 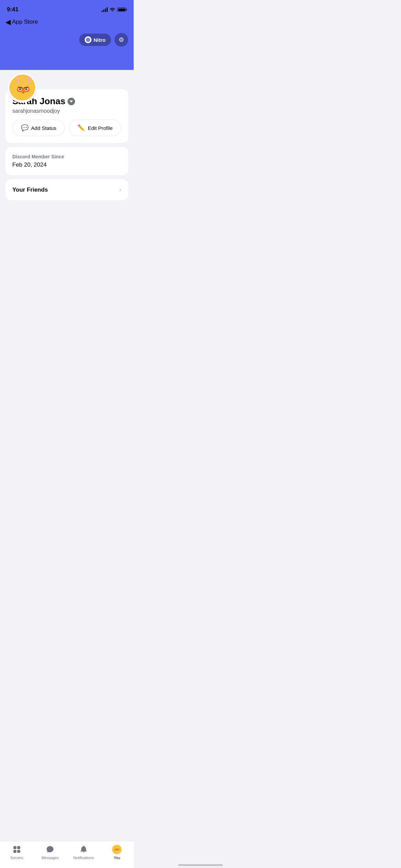 I want to click on status-icons, so click(x=114, y=10).